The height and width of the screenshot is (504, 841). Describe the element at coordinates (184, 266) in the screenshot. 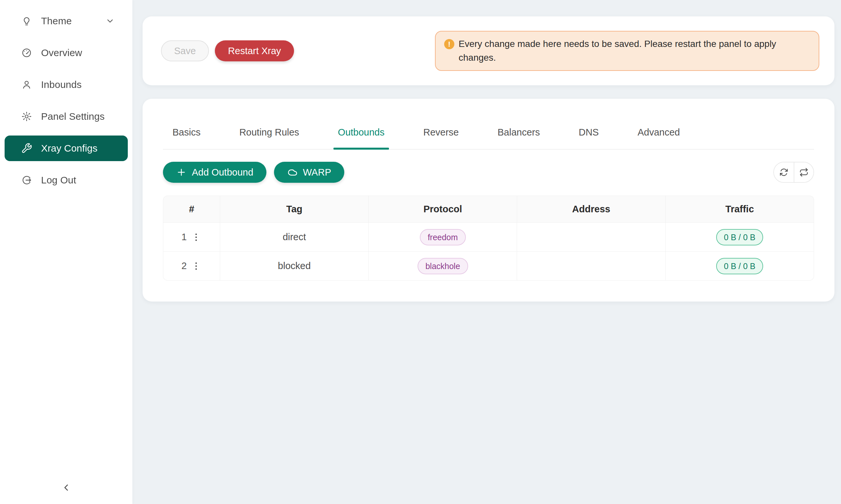

I see `row-index: 2` at that location.